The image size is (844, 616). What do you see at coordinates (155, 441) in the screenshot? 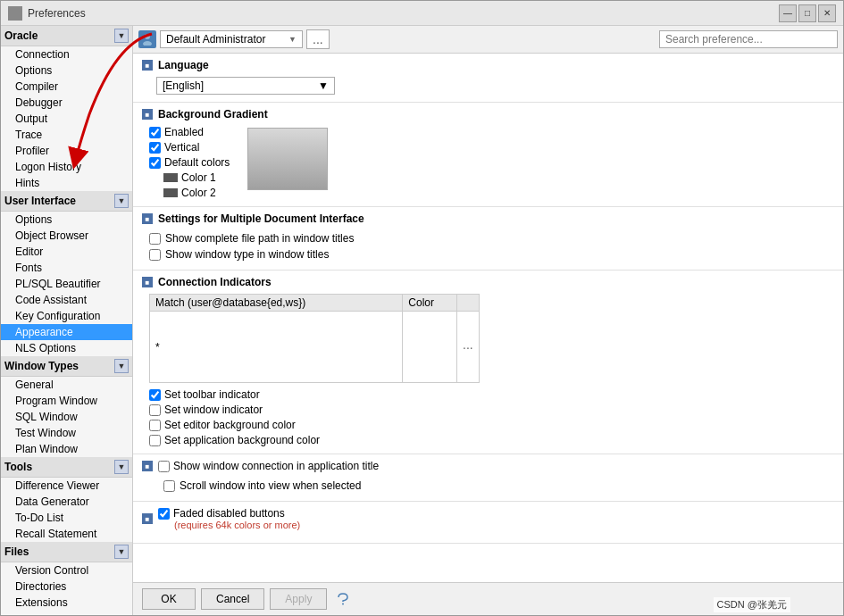
I see `set-app-bg-checkbox` at bounding box center [155, 441].